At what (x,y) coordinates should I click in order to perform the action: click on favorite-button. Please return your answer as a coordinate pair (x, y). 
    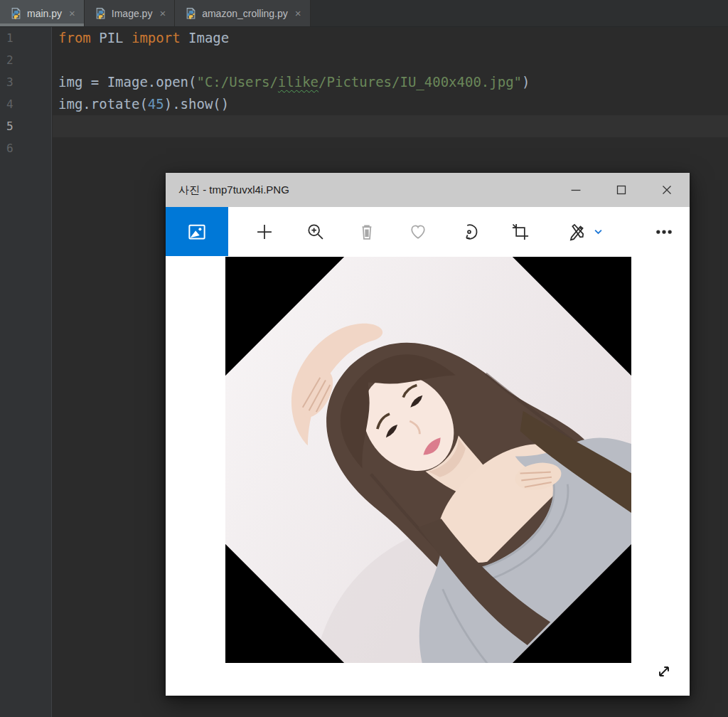
    Looking at the image, I should click on (418, 232).